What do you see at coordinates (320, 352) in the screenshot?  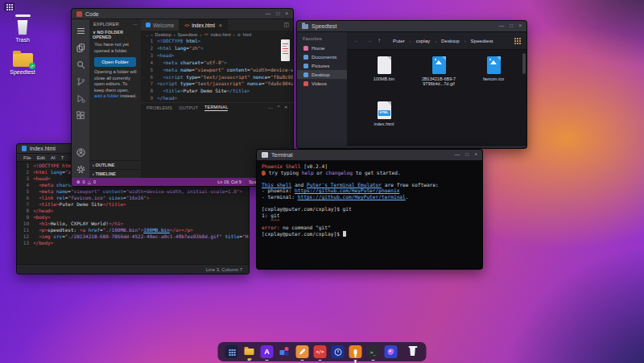 I see `code-app-icon: </>` at bounding box center [320, 352].